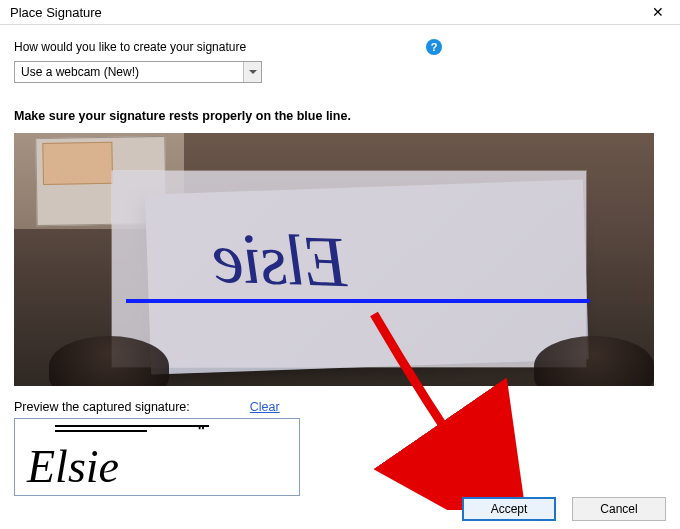  What do you see at coordinates (130, 47) in the screenshot?
I see `create-method-prompt: How would you like to create your signat…` at bounding box center [130, 47].